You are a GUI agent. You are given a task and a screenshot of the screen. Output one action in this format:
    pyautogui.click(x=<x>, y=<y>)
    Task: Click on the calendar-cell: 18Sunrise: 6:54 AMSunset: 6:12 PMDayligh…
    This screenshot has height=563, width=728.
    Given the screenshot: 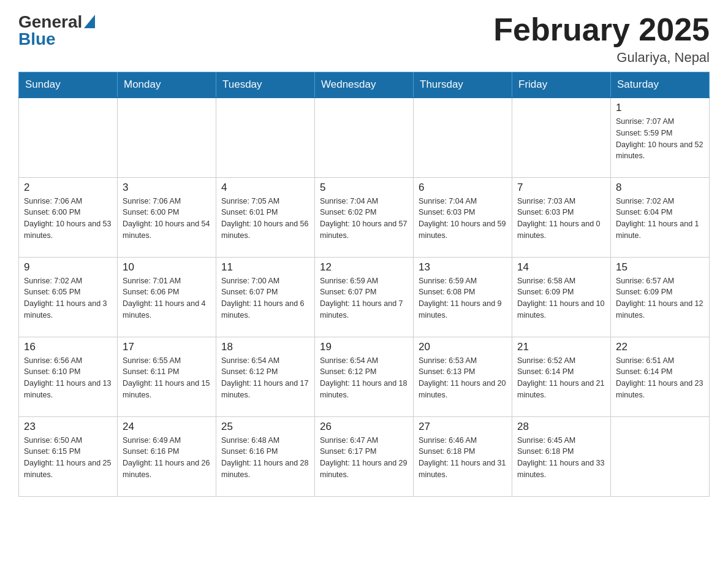 What is the action you would take?
    pyautogui.click(x=266, y=377)
    